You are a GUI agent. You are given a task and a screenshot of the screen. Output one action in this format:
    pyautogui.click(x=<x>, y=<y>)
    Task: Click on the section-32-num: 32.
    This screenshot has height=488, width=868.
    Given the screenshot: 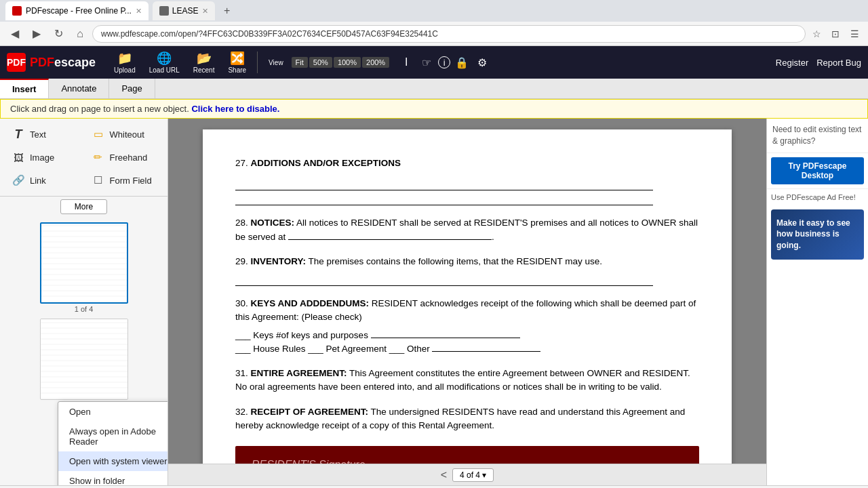 What is the action you would take?
    pyautogui.click(x=241, y=412)
    